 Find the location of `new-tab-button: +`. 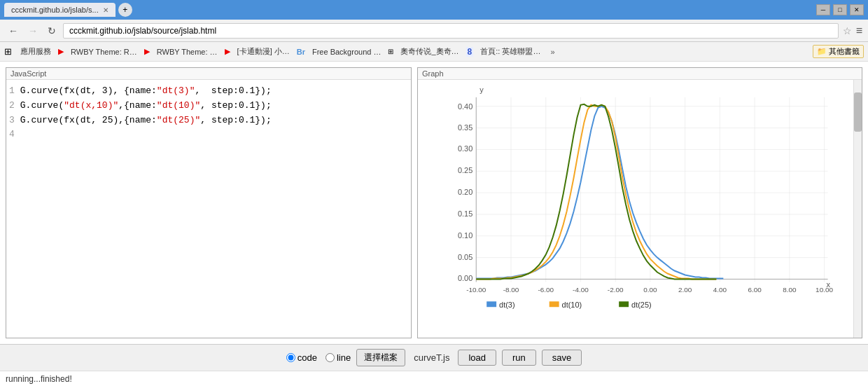

new-tab-button: + is located at coordinates (125, 10).